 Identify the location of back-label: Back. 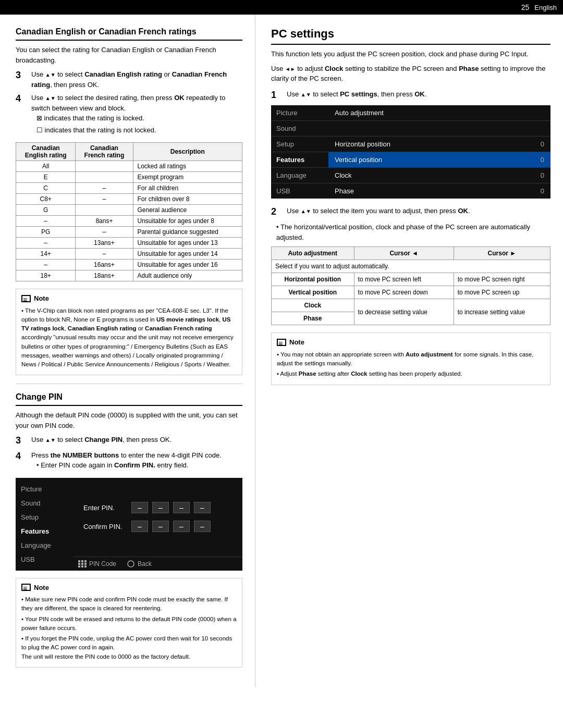
(145, 564).